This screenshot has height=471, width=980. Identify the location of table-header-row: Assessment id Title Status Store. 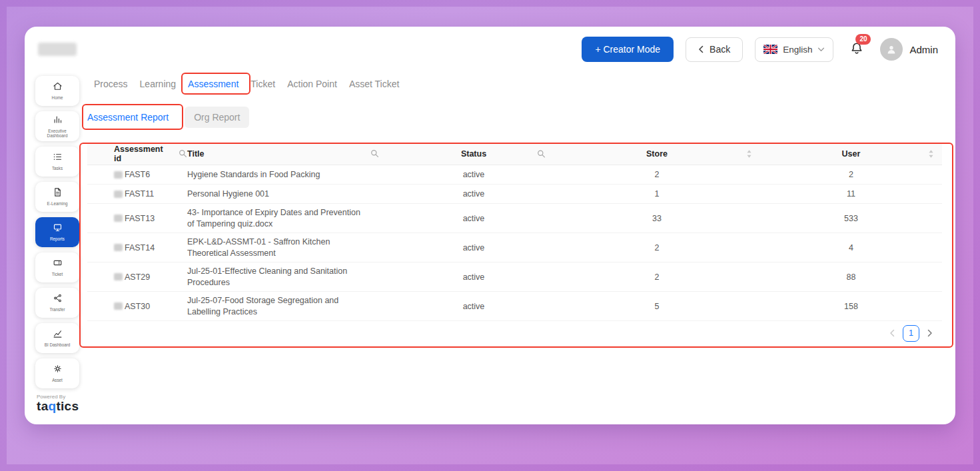
(514, 154).